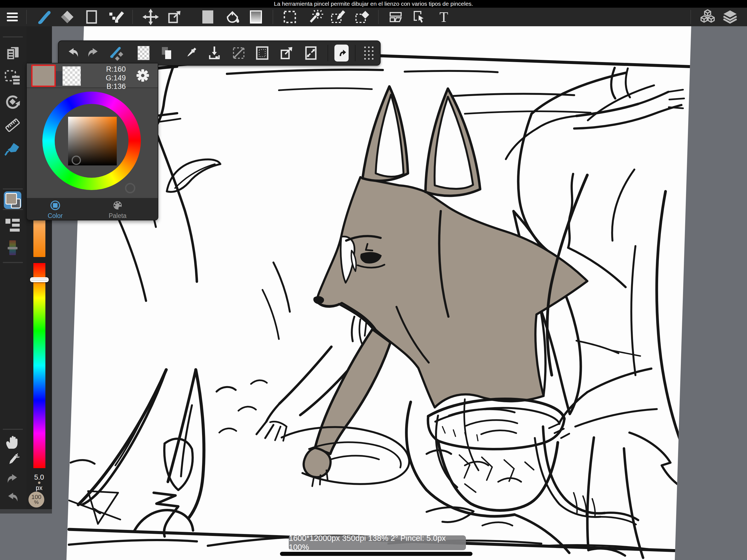  Describe the element at coordinates (12, 248) in the screenshot. I see `sidebar-item-mini-hue` at that location.